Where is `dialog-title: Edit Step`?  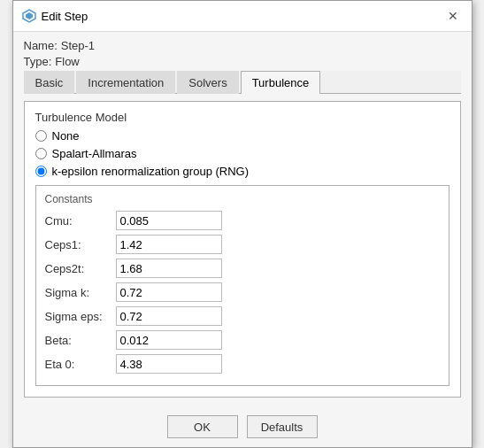
dialog-title: Edit Step is located at coordinates (65, 16).